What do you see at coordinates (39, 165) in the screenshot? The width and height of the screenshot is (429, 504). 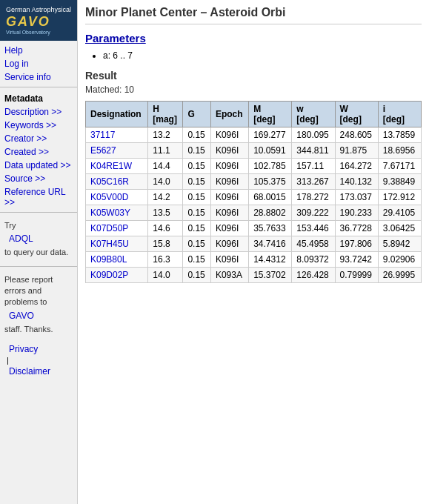 I see `sidebar-item-data-updated: Data updated >>` at bounding box center [39, 165].